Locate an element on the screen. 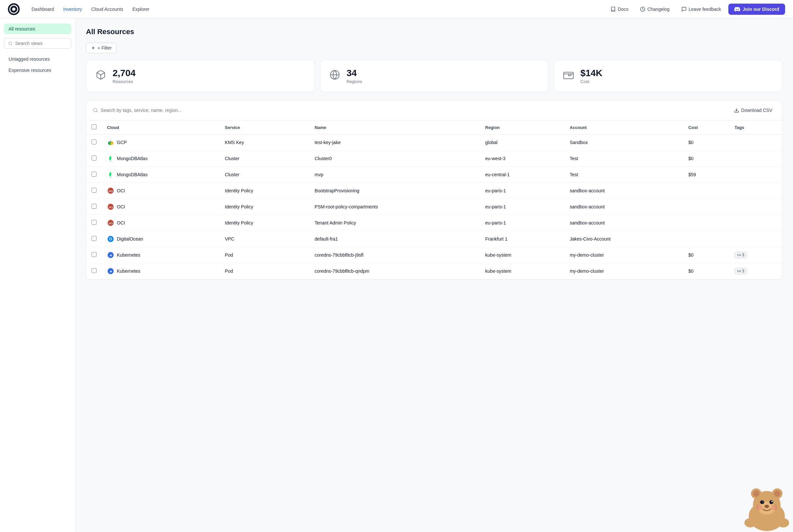  changelog-icon is located at coordinates (643, 9).